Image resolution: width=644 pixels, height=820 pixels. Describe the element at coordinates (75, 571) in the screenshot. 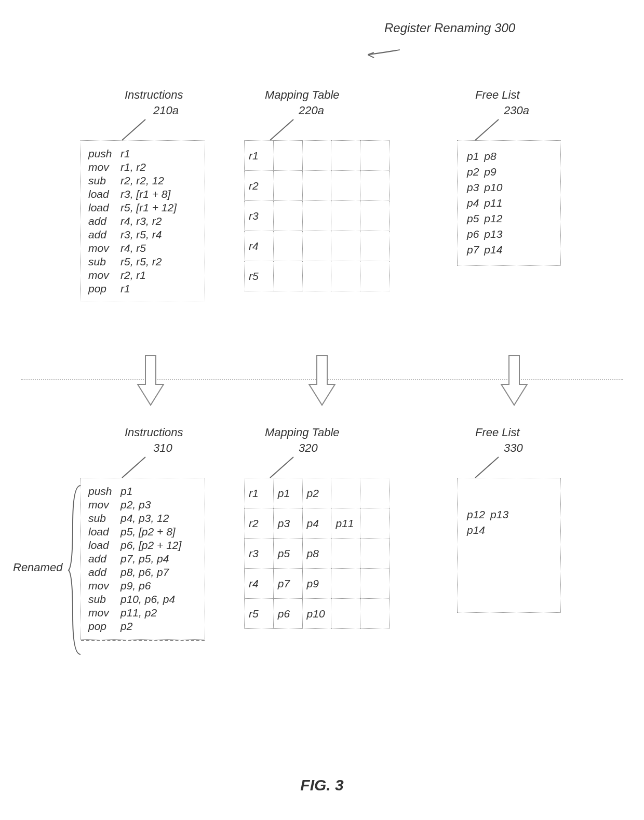

I see `brace-icon` at that location.